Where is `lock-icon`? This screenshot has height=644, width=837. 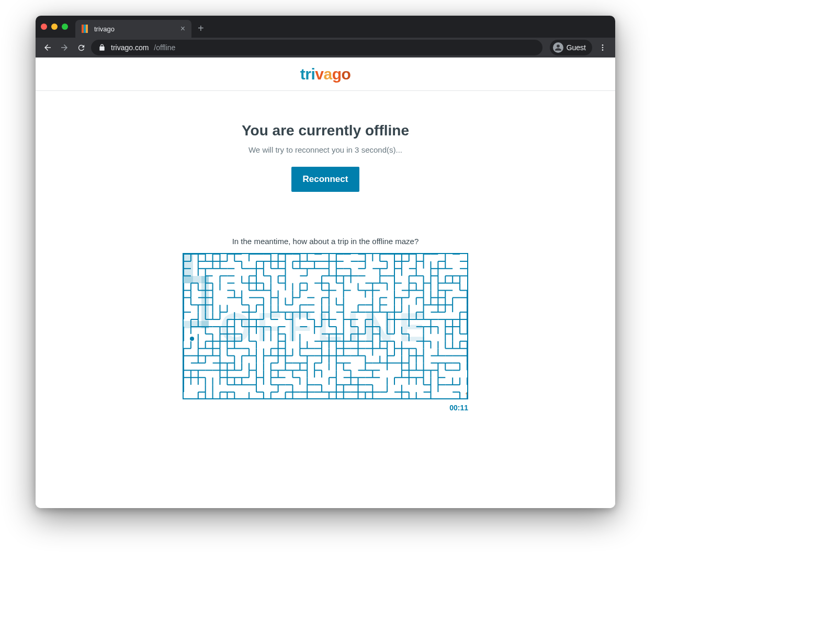 lock-icon is located at coordinates (102, 48).